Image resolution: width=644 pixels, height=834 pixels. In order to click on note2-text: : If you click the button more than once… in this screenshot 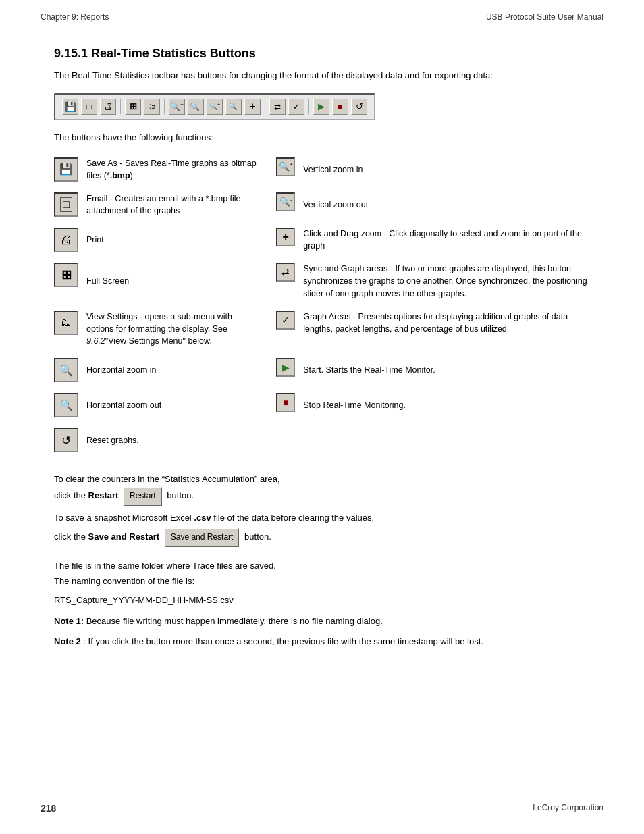, I will do `click(284, 642)`.